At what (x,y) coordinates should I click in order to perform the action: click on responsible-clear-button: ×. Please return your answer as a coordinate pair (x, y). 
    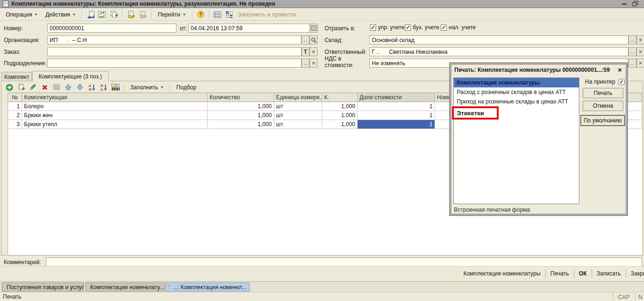
    Looking at the image, I should click on (640, 52).